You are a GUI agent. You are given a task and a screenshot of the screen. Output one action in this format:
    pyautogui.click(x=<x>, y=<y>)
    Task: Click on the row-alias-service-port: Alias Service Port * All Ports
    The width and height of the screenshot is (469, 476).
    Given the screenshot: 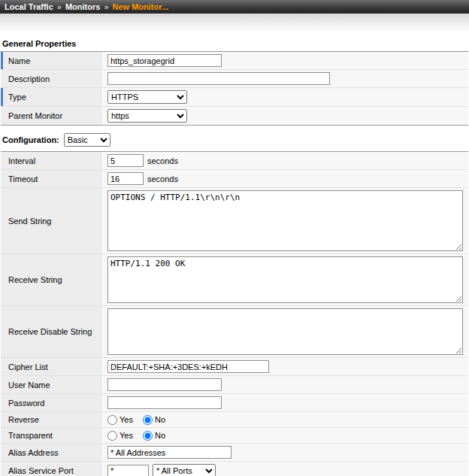 What is the action you would take?
    pyautogui.click(x=234, y=469)
    